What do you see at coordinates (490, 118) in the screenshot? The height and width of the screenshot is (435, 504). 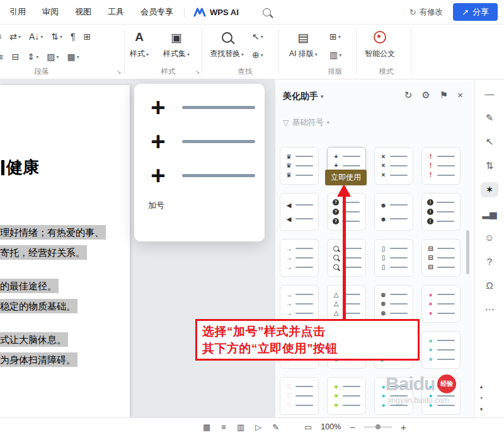 I see `pen-icon: ✎` at bounding box center [490, 118].